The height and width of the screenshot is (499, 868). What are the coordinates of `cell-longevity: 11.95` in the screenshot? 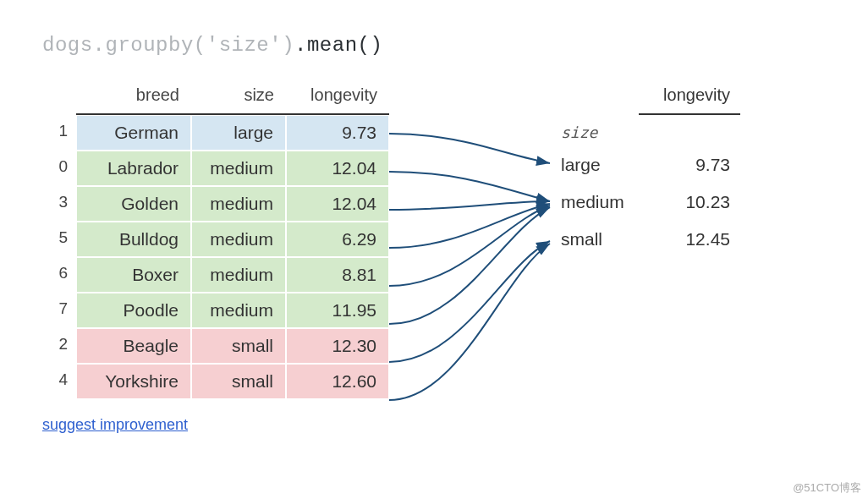 It's located at (338, 310).